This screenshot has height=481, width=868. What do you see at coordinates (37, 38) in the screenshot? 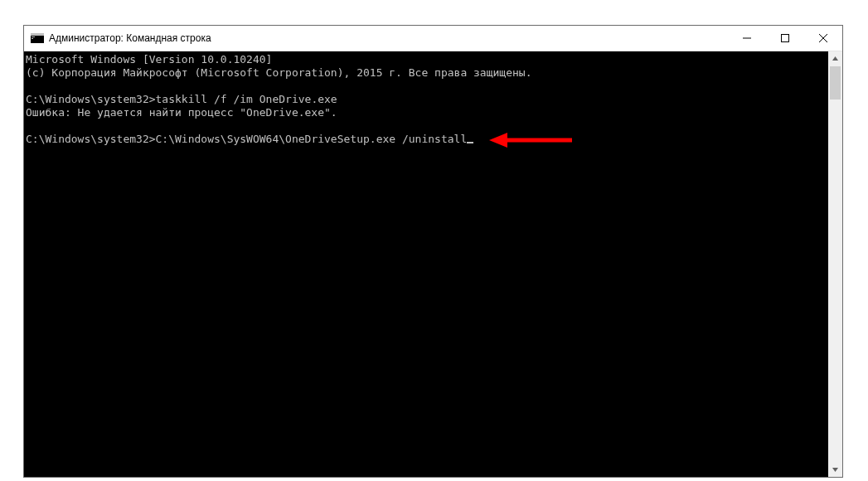
I see `cmd-icon` at bounding box center [37, 38].